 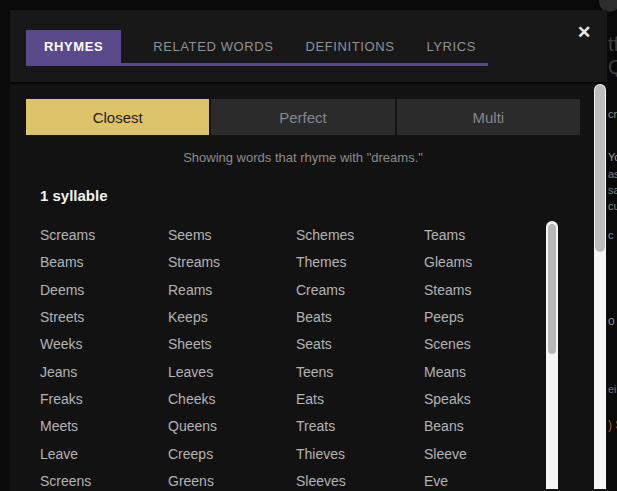 What do you see at coordinates (104, 294) in the screenshot?
I see `rhyme-word: Deems` at bounding box center [104, 294].